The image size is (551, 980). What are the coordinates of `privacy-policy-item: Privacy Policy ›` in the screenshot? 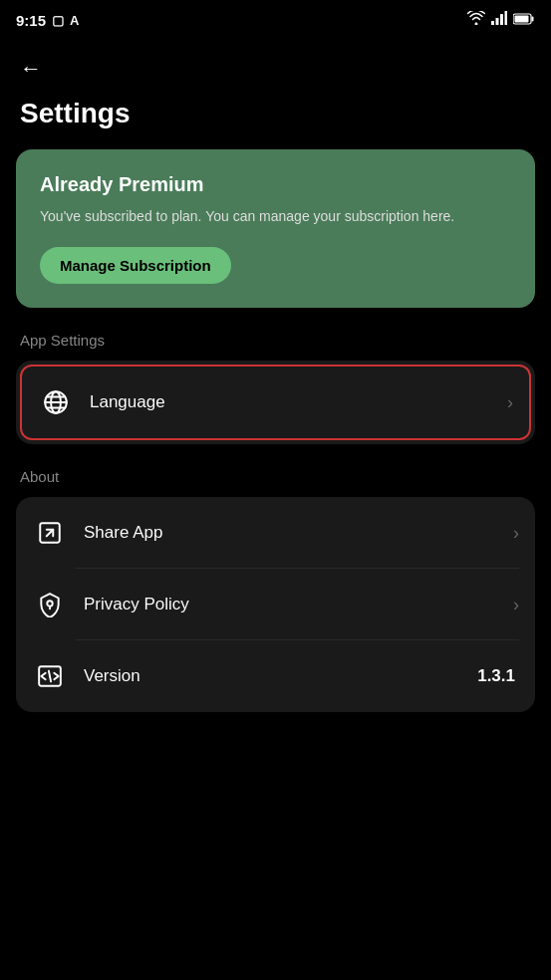 It's located at (275, 605).